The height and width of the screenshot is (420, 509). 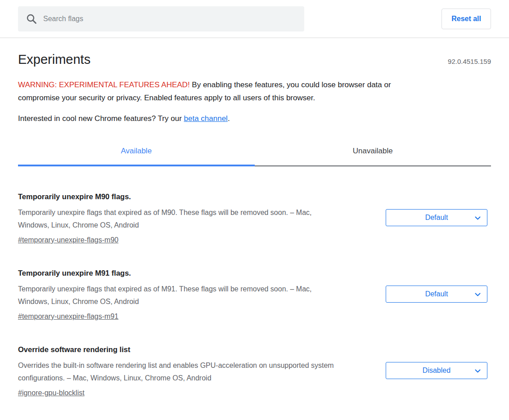 I want to click on promo-prefix: Interested in cool new Chrome features? …, so click(x=101, y=119).